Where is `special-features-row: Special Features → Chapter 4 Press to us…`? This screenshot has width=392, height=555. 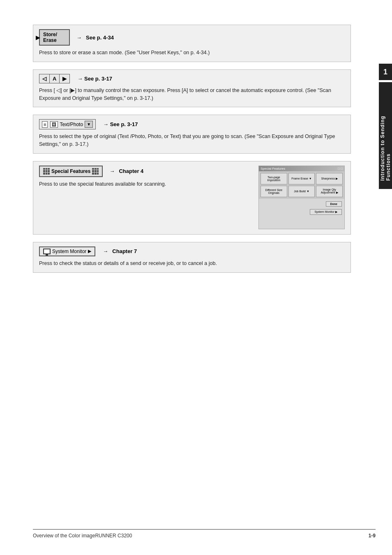
special-features-row: Special Features → Chapter 4 Press to us… is located at coordinates (192, 197).